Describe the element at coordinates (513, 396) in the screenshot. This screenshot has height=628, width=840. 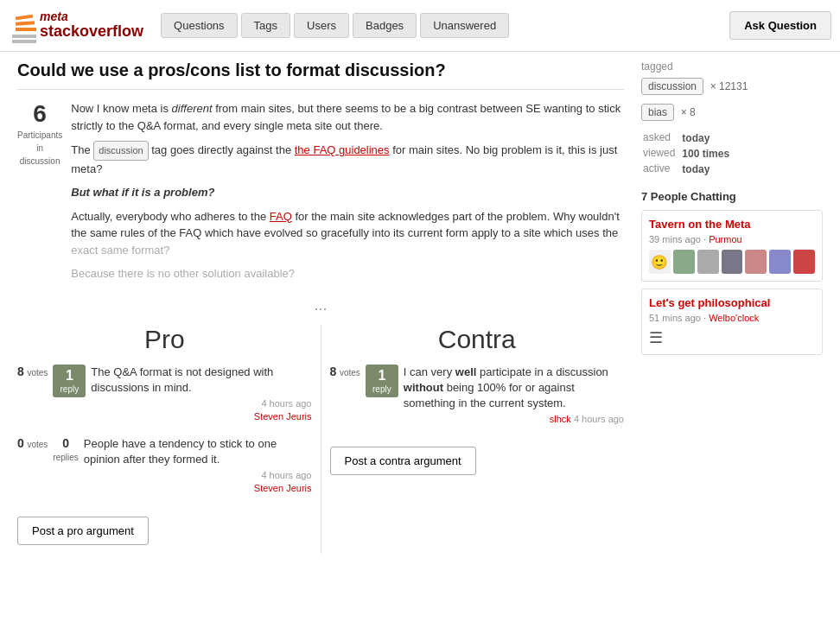
I see `contra-arg-1-text: I can very well participate in a discuss…` at that location.